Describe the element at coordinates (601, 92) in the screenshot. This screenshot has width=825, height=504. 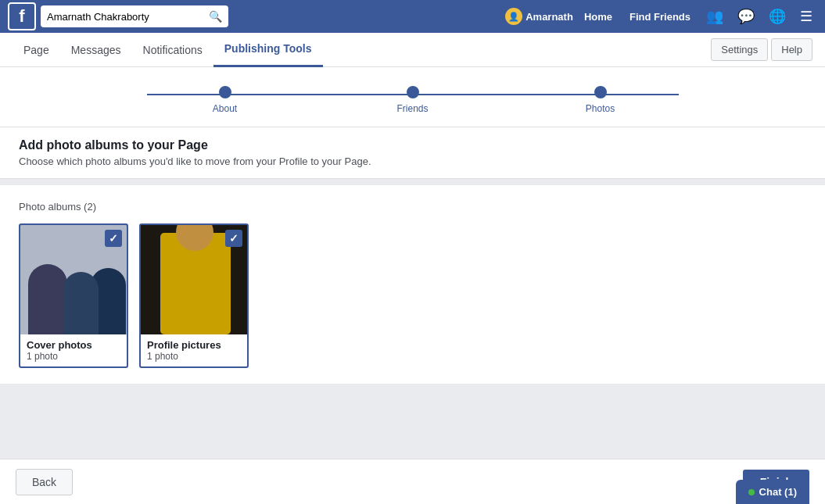
I see `stepper-dot-photos` at that location.